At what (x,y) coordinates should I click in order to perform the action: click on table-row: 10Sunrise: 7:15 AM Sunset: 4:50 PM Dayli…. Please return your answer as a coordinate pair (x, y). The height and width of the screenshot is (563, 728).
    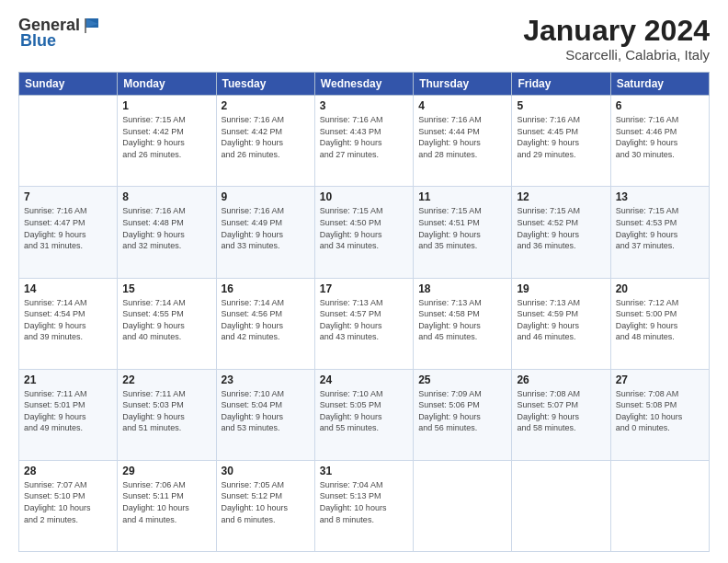
    Looking at the image, I should click on (364, 232).